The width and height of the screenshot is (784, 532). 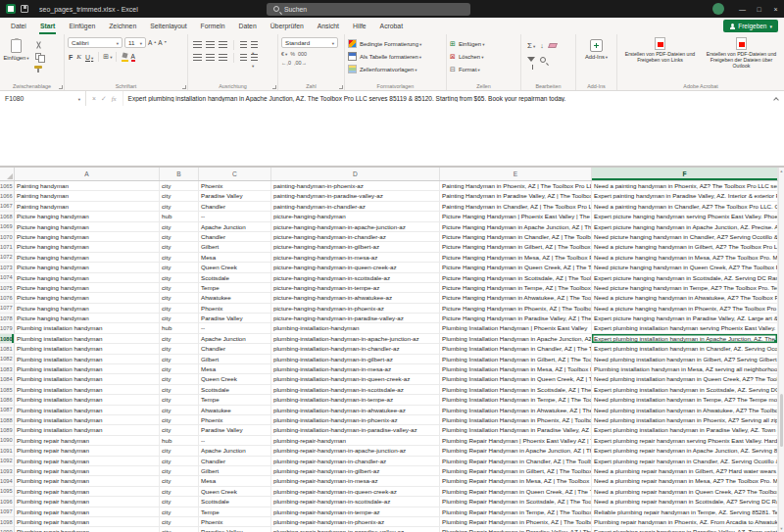 What do you see at coordinates (356, 379) in the screenshot?
I see `cell-D1084: plumbing-installation-handyman-in-queen-…` at bounding box center [356, 379].